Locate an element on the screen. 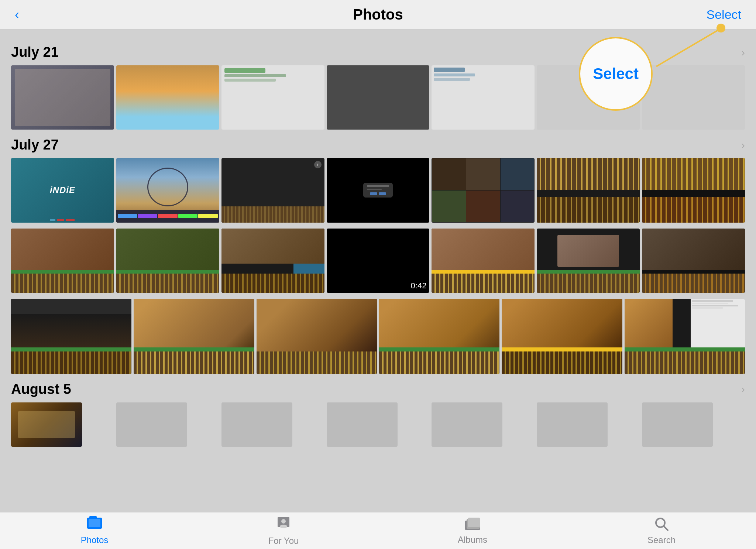  section-header-july21: July 21 › is located at coordinates (378, 52).